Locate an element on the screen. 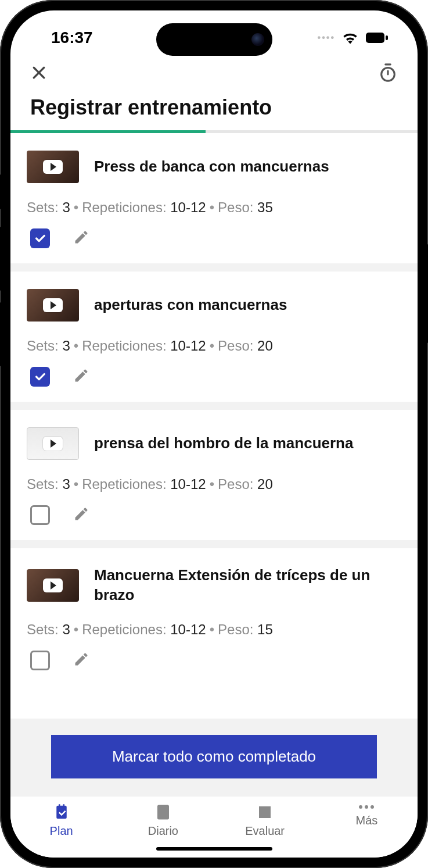 The height and width of the screenshot is (868, 428). progress-bar is located at coordinates (214, 131).